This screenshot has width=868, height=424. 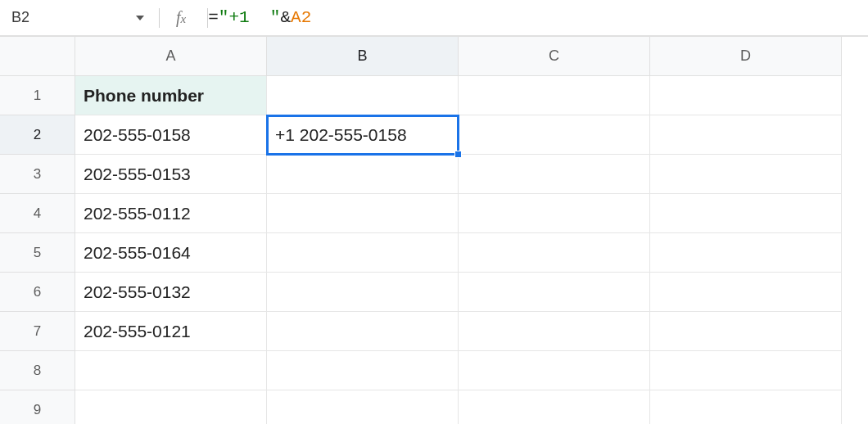 What do you see at coordinates (74, 18) in the screenshot?
I see `name-box-text: B2` at bounding box center [74, 18].